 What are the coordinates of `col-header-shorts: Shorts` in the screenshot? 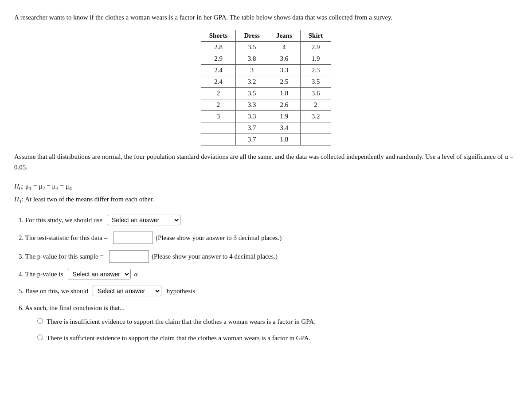 It's located at (218, 36).